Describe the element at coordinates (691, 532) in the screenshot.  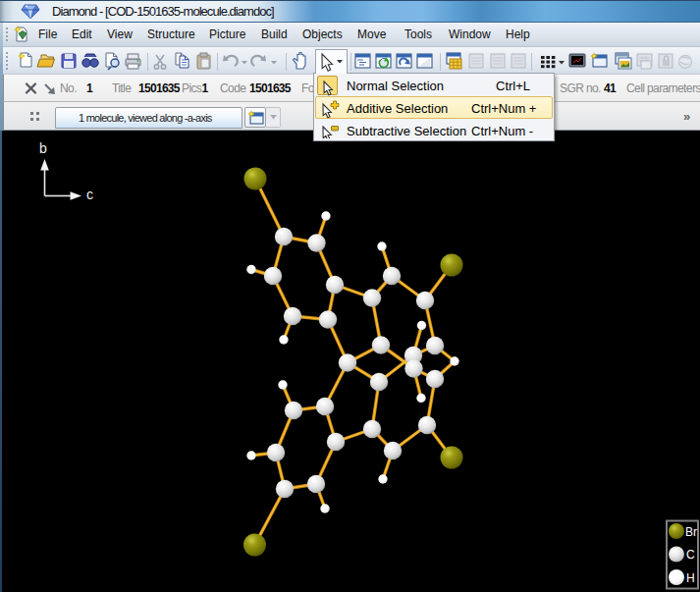
I see `svg-text: Br` at that location.